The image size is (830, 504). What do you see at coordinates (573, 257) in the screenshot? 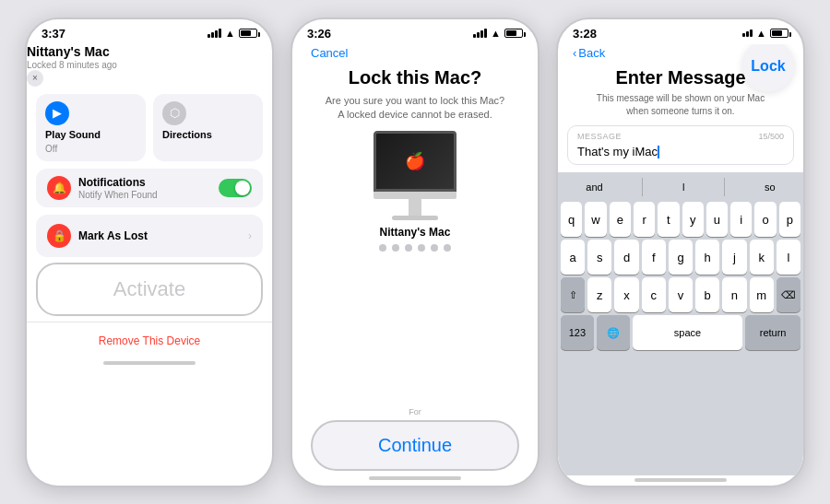
I see `key-a: a` at bounding box center [573, 257].